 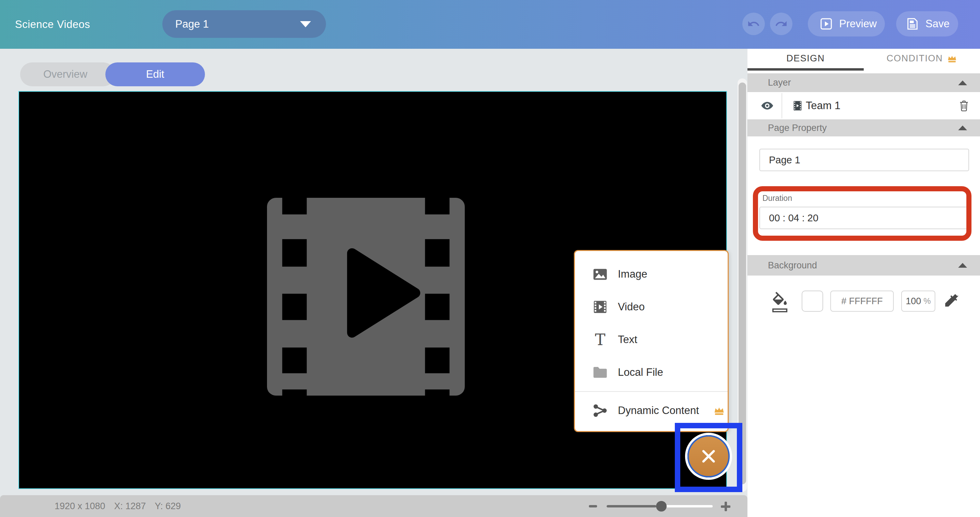 What do you see at coordinates (777, 198) in the screenshot?
I see `duration-label: Duration` at bounding box center [777, 198].